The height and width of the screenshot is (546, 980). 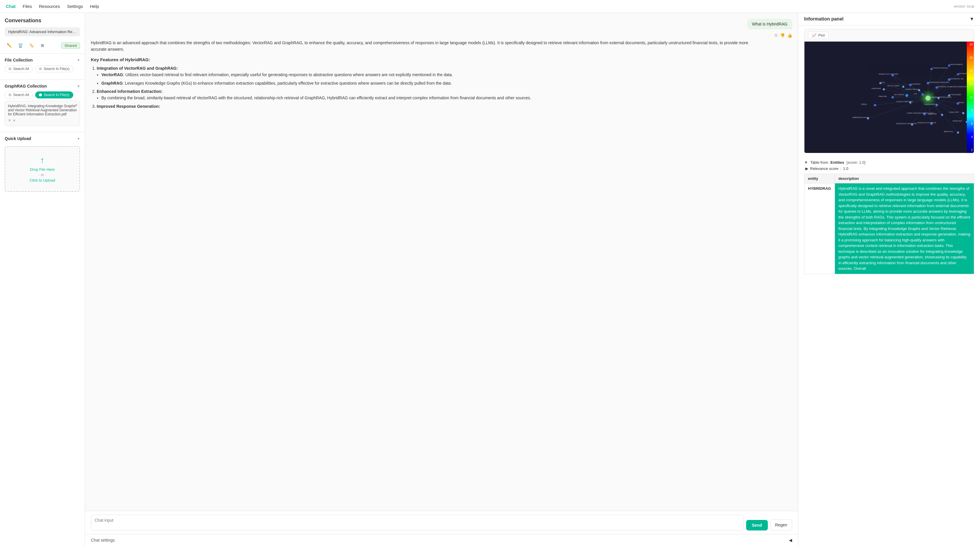 I want to click on file-expand-icon: ▾, so click(x=14, y=120).